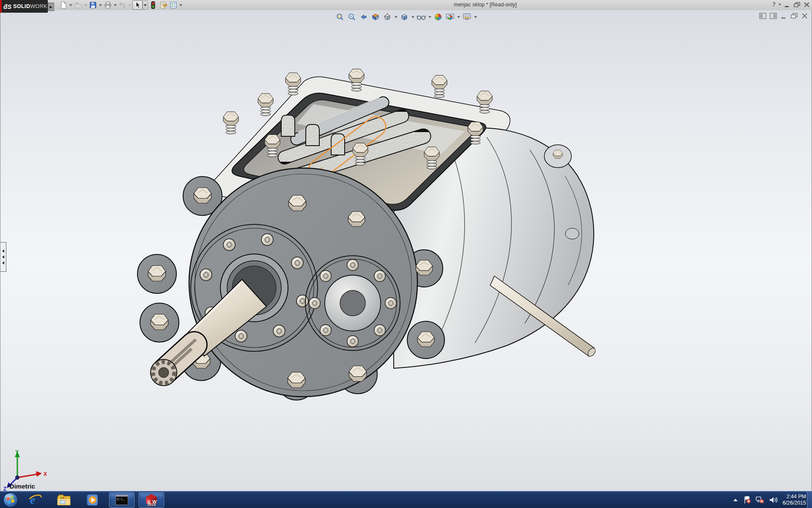  Describe the element at coordinates (760, 500) in the screenshot. I see `network-status-icon` at that location.